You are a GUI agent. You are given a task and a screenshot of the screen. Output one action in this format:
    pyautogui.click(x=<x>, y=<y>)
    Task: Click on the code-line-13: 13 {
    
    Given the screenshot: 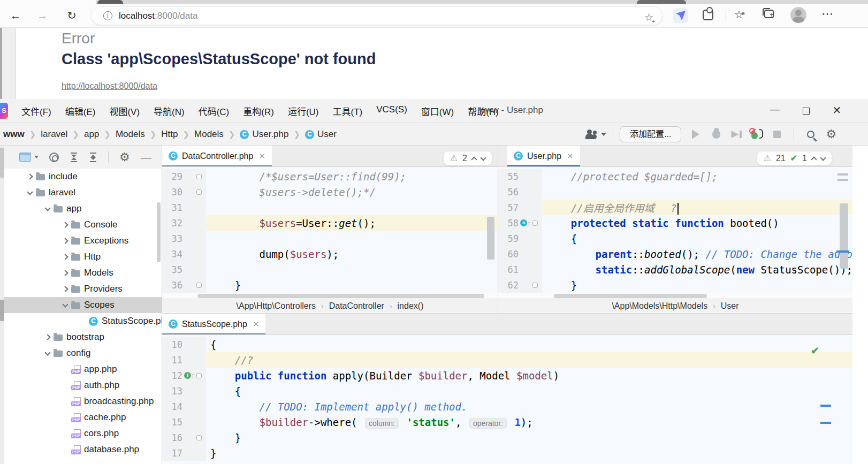 What is the action you would take?
    pyautogui.click(x=507, y=391)
    